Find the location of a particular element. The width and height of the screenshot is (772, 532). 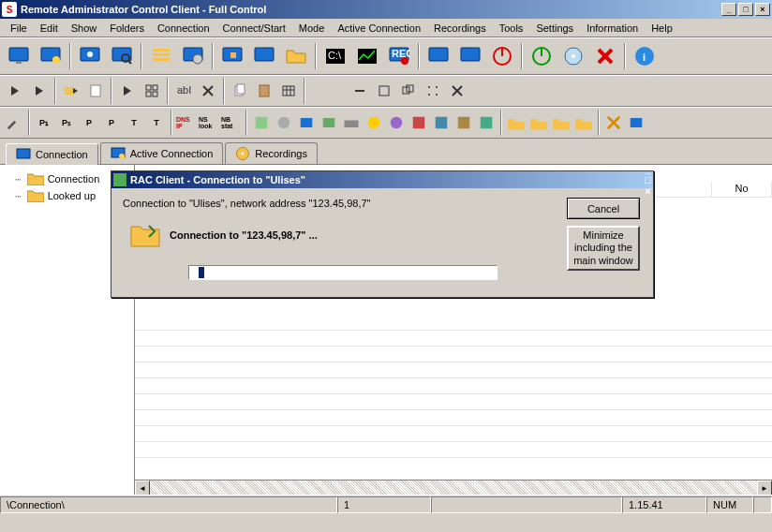

tb3-last-icon is located at coordinates (636, 123).